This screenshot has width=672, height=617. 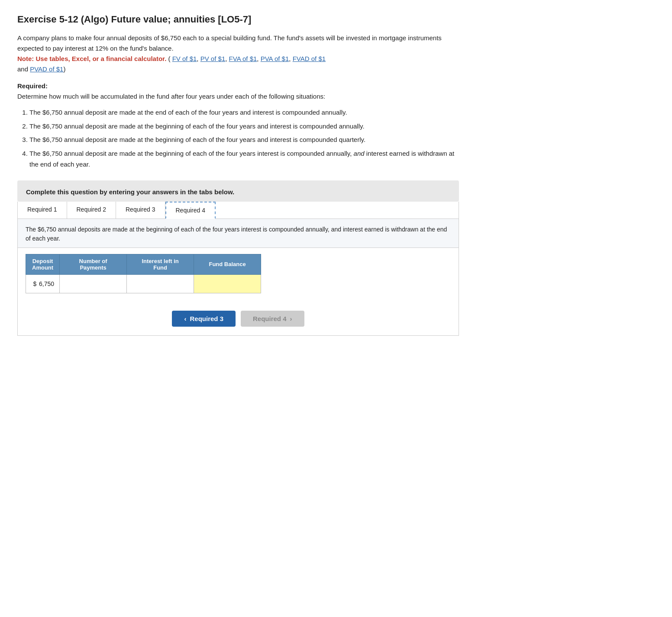 What do you see at coordinates (184, 59) in the screenshot?
I see `link-fv: FV of $1` at bounding box center [184, 59].